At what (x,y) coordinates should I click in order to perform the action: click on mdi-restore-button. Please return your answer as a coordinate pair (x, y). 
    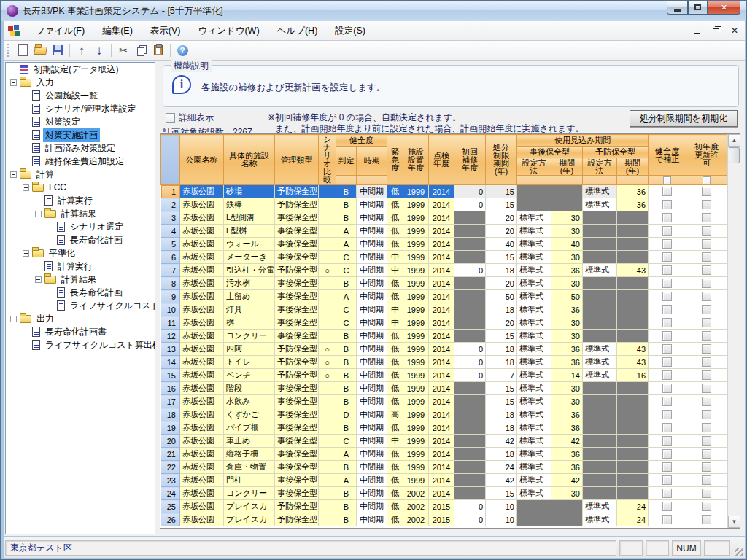
    Looking at the image, I should click on (716, 31).